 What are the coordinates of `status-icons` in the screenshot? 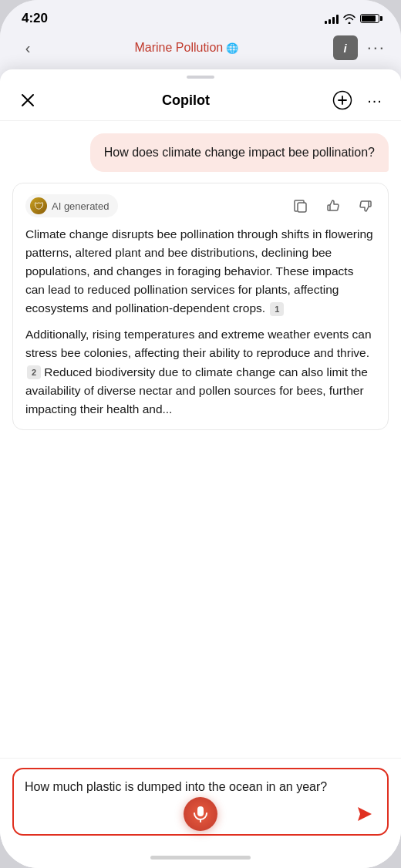 It's located at (352, 19).